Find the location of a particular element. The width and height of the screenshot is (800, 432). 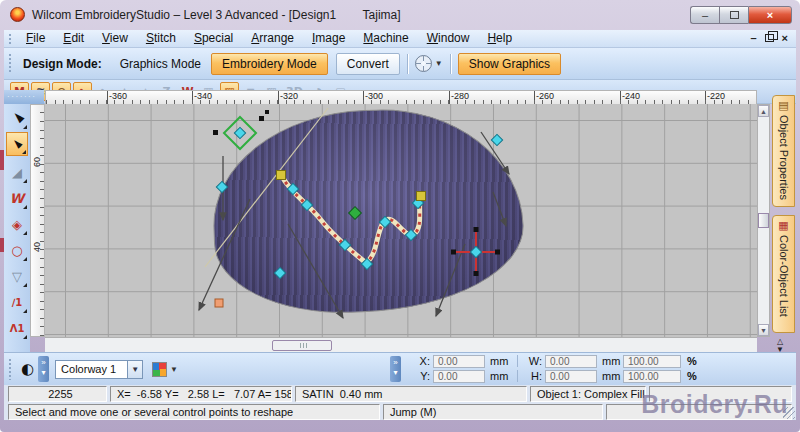

convert-button: Convert is located at coordinates (368, 64).